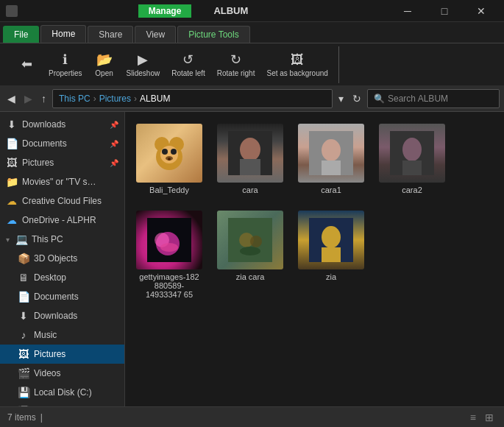 The height and width of the screenshot is (427, 504). I want to click on ribbon-btn-set-background: 🖼 Set as background, so click(297, 65).